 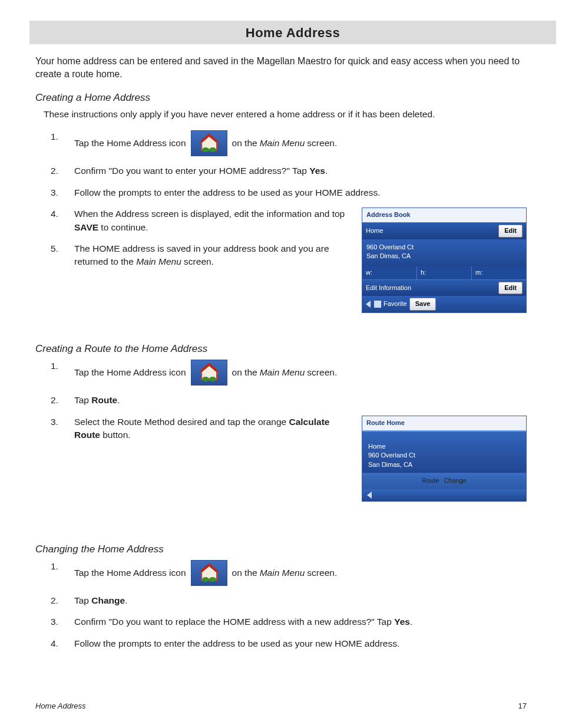 I want to click on s3-step3-c: ., so click(x=411, y=621).